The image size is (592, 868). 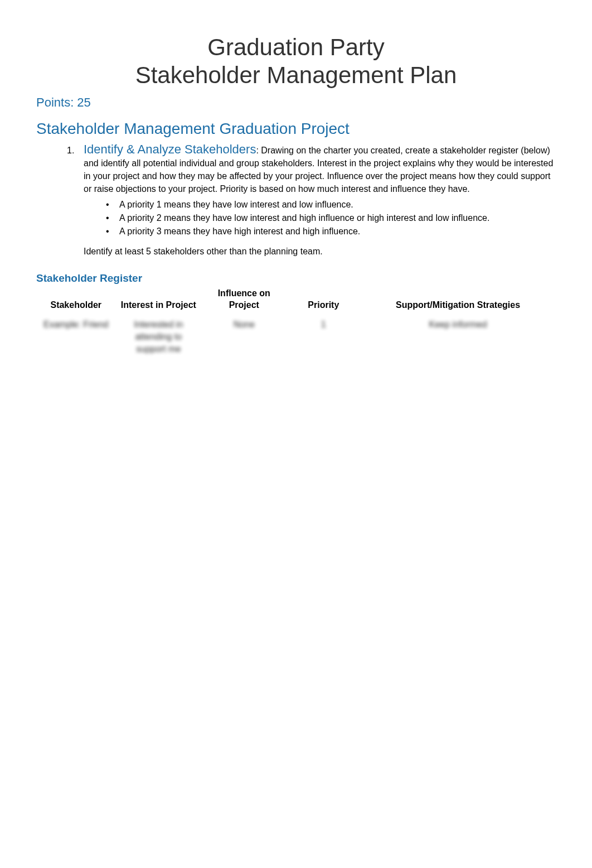 I want to click on points-label: Points: 25, so click(x=296, y=103).